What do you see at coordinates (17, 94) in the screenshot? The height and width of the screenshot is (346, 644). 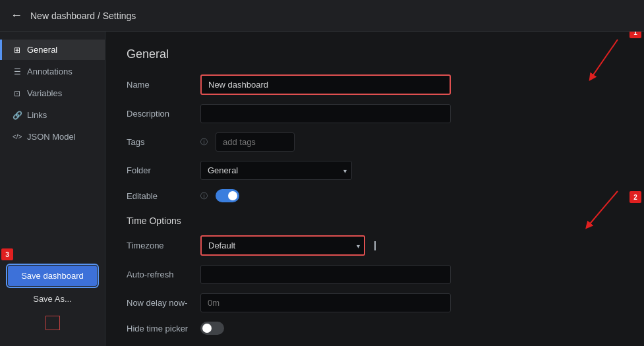 I see `variables-icon: ⊡` at bounding box center [17, 94].